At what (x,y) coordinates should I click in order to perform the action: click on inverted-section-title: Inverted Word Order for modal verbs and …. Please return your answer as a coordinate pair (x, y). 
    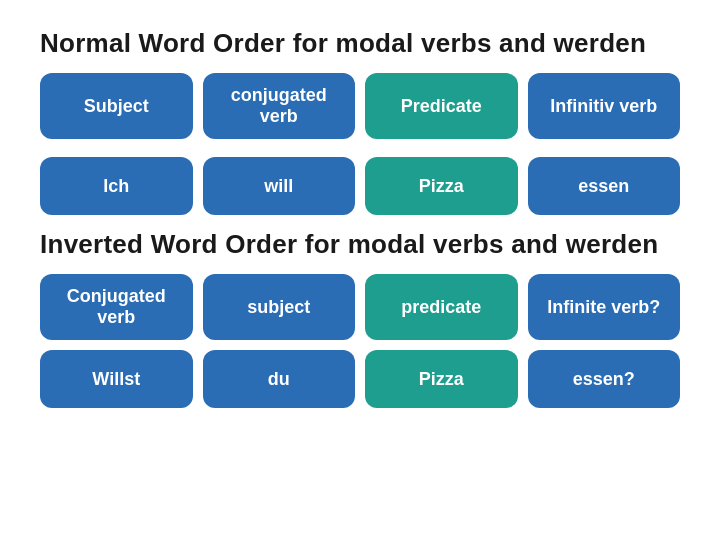
    Looking at the image, I should click on (360, 244).